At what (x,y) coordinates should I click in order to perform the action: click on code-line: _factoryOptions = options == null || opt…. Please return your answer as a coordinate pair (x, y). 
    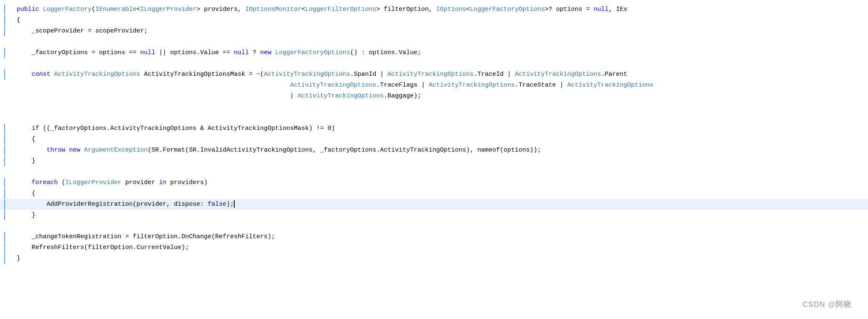
    Looking at the image, I should click on (434, 53).